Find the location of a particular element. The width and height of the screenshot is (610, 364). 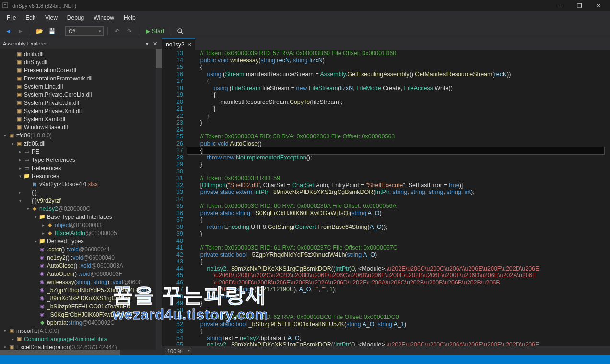

tree-node: ◉_5ZgpYRhqdNIdYdP5zXhnuclW4Lh(str is located at coordinates (81, 290).